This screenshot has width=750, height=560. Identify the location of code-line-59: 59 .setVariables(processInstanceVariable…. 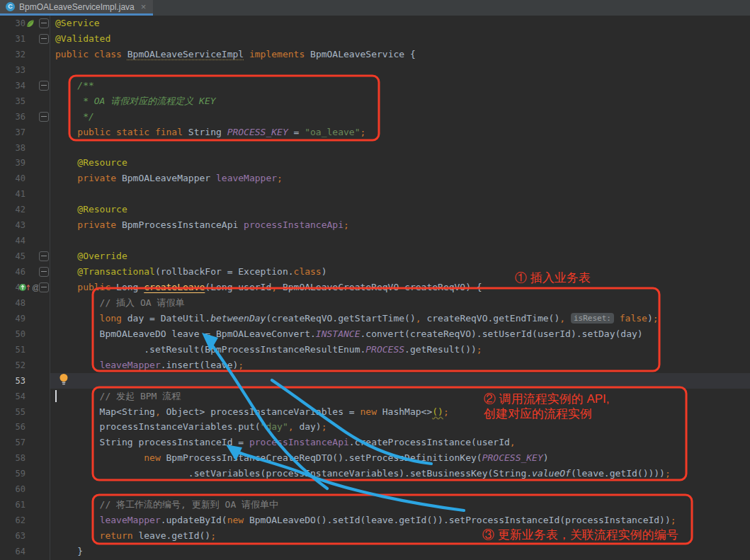
(375, 474).